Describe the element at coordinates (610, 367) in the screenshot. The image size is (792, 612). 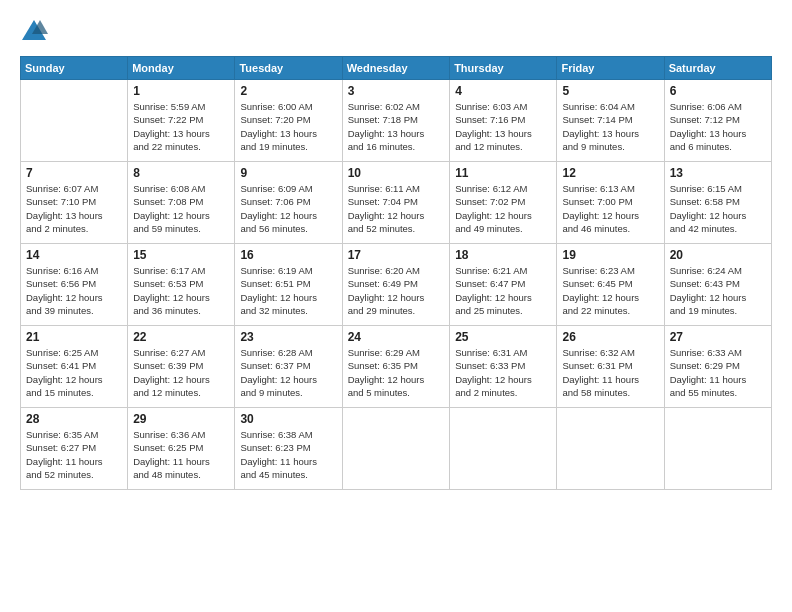
I see `calendar-cell: 26Sunrise: 6:32 AMSunset: 6:31 PMDayligh…` at that location.